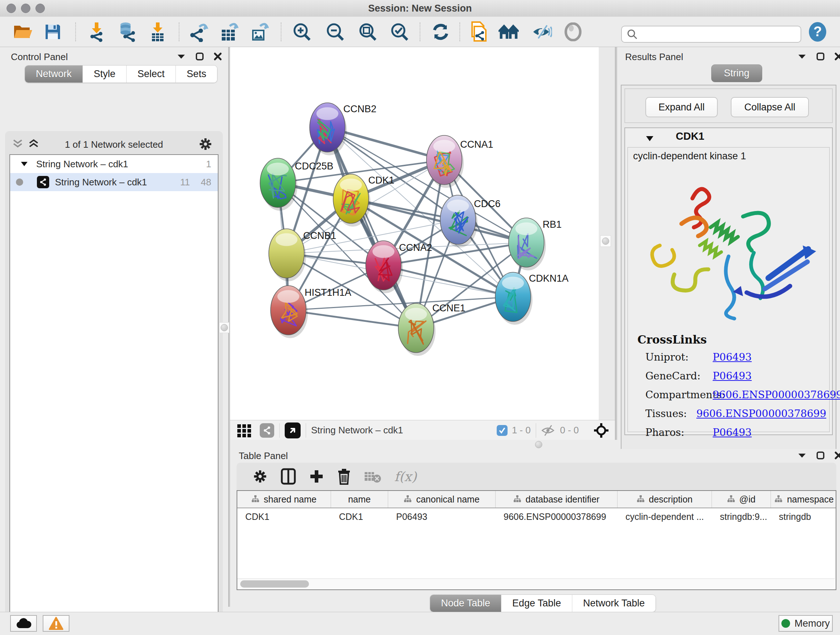 The image size is (840, 635). Describe the element at coordinates (459, 221) in the screenshot. I see `network-node-CDC6` at that location.